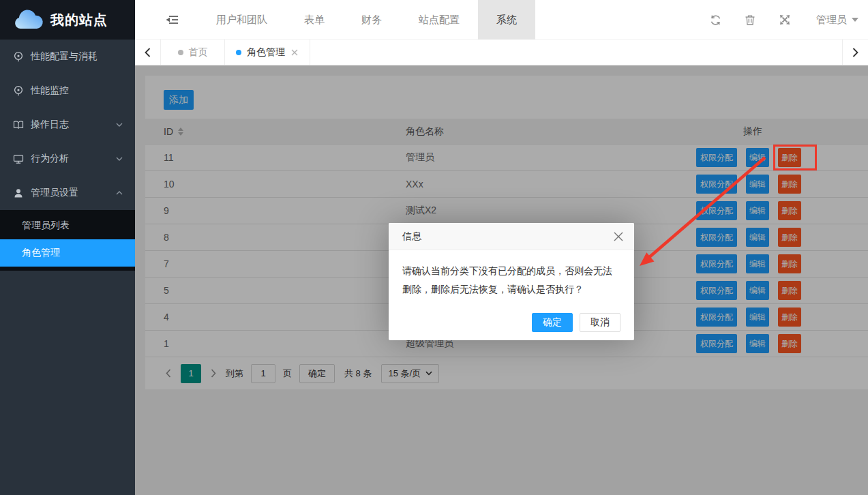 This screenshot has width=868, height=495. I want to click on confirm-dialog: 信息 请确认当前分类下没有已分配的成员，否则会无法删除，删除后无法恢复，请确认是…, so click(511, 282).